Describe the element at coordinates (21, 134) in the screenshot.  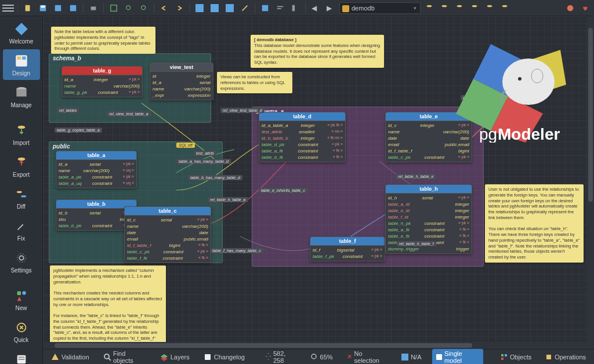
I see `sidebar-item-import: Import` at that location.